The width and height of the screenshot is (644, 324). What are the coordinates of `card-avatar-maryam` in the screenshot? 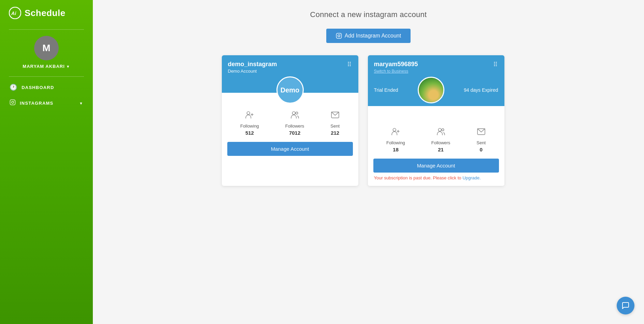 It's located at (431, 90).